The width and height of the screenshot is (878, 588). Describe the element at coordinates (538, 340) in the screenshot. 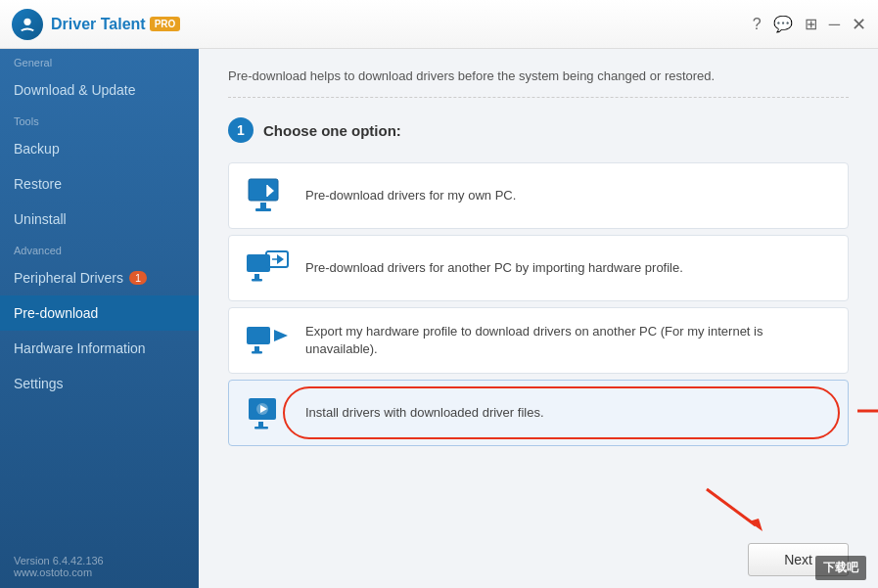

I see `option-export-profile: Export my hardware profile to download d…` at that location.